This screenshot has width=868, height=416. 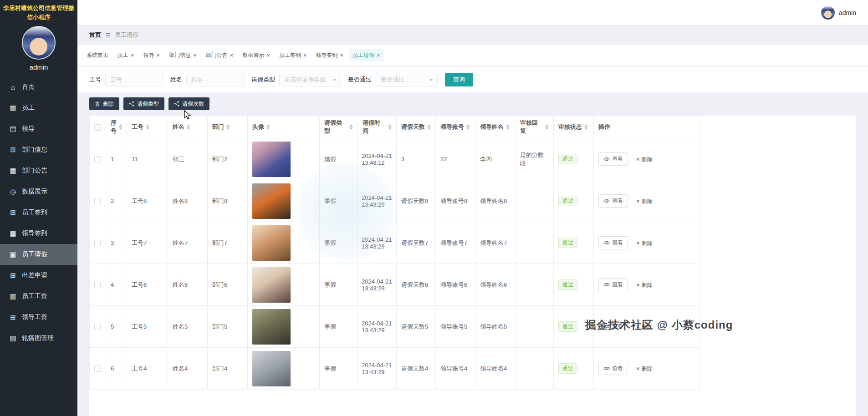 What do you see at coordinates (39, 192) in the screenshot?
I see `sidebar-item: ◷ 数据展示` at bounding box center [39, 192].